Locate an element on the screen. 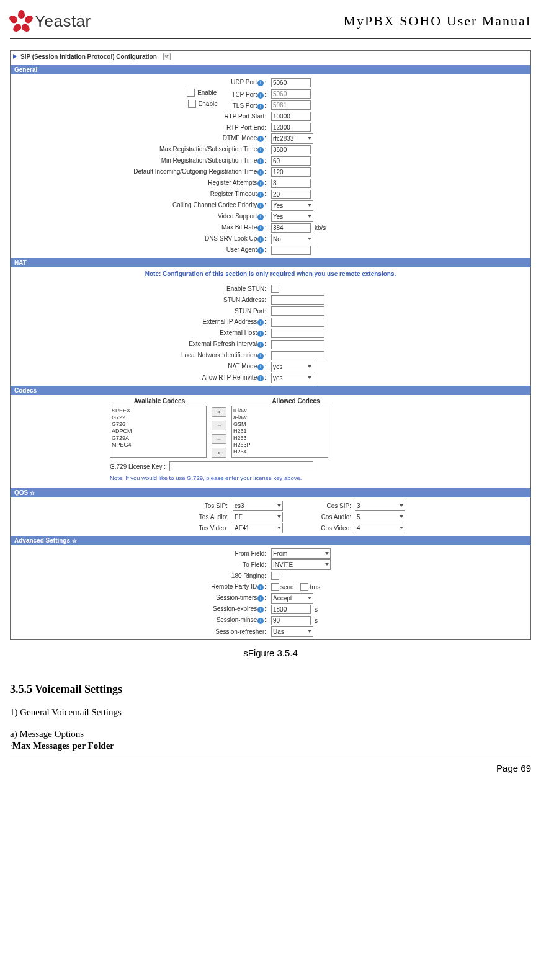 The height and width of the screenshot is (980, 541). g729-license-input is located at coordinates (241, 466).